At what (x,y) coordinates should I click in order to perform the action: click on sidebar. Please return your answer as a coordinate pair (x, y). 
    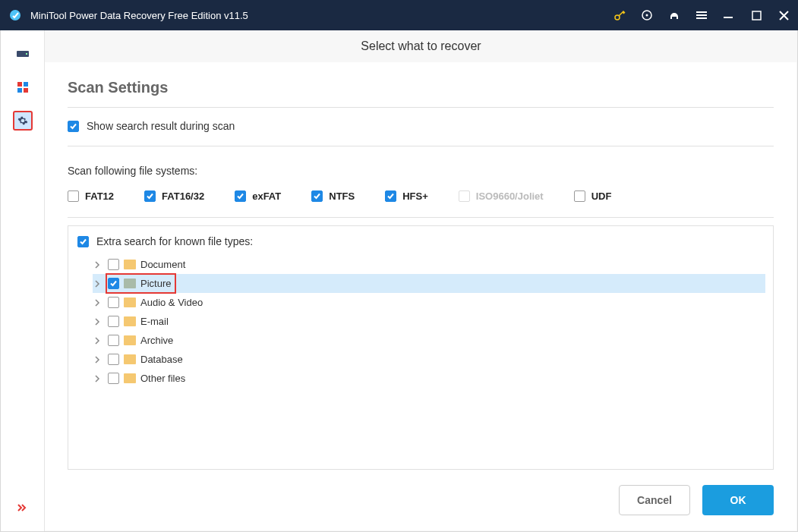
    Looking at the image, I should click on (23, 281).